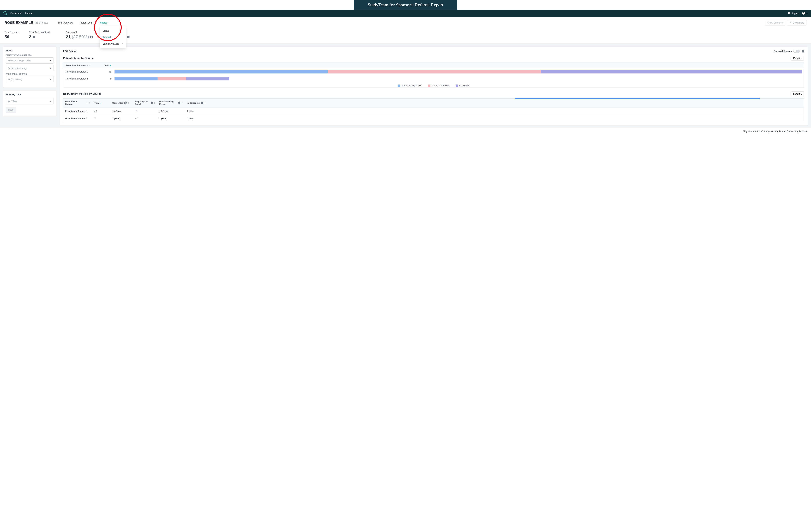 This screenshot has height=532, width=811. What do you see at coordinates (804, 13) in the screenshot?
I see `user-icon` at bounding box center [804, 13].